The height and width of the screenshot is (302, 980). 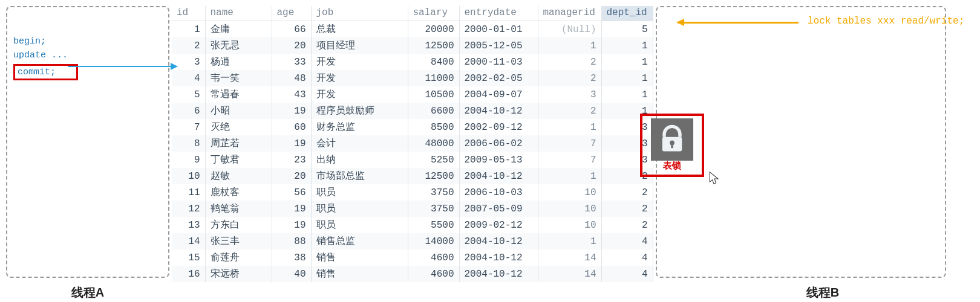 I want to click on table-row: 15俞莲舟38销售46002004-10-12144, so click(x=413, y=257).